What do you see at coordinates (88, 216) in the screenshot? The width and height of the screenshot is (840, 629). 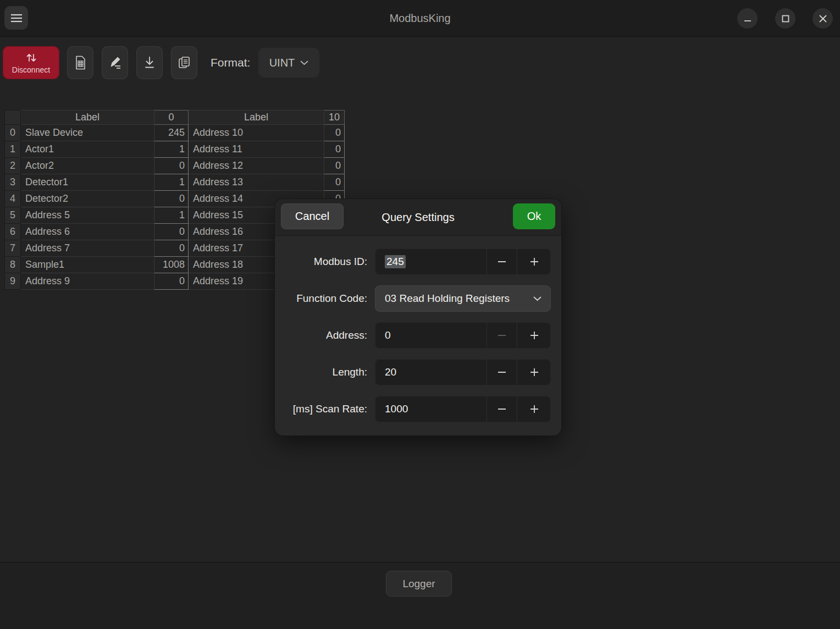 I see `label-cell: Address 5` at bounding box center [88, 216].